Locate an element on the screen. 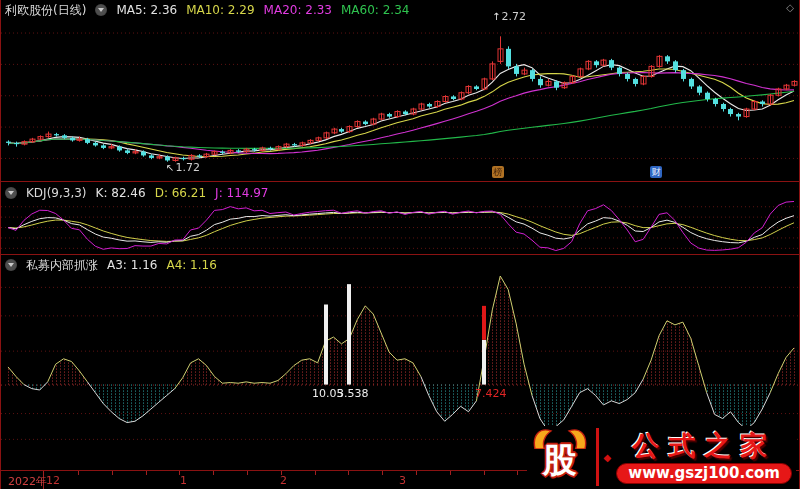  kdj-d-value: D: 66.21 is located at coordinates (180, 193).